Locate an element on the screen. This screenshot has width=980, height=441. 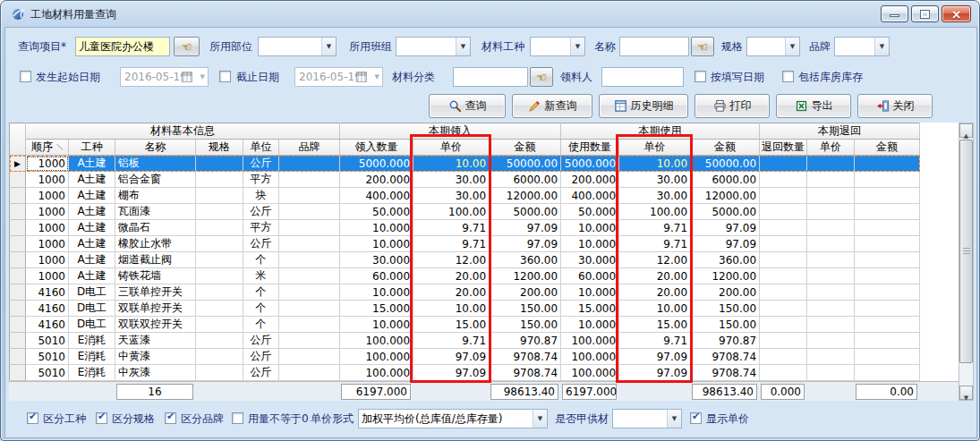
cell: 三联单控开关 is located at coordinates (156, 293).